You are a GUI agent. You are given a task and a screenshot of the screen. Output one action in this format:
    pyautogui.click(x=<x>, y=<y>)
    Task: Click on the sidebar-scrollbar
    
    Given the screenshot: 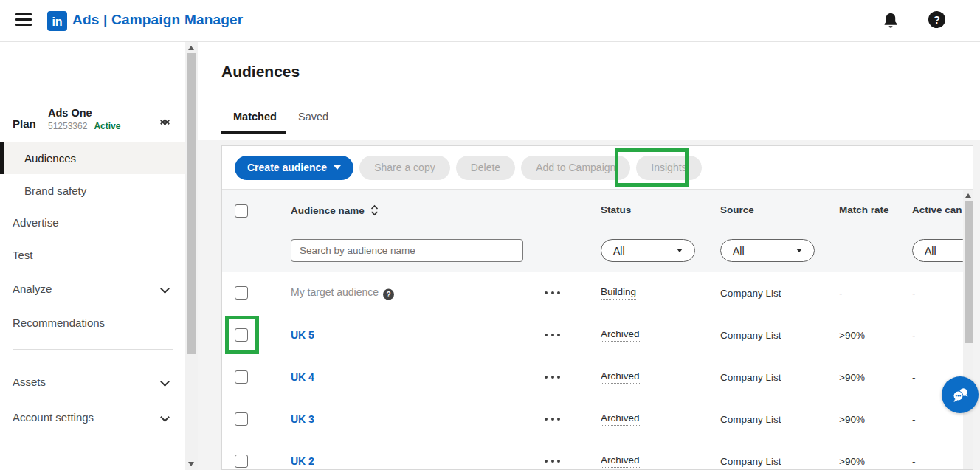 What is the action you would take?
    pyautogui.click(x=192, y=256)
    